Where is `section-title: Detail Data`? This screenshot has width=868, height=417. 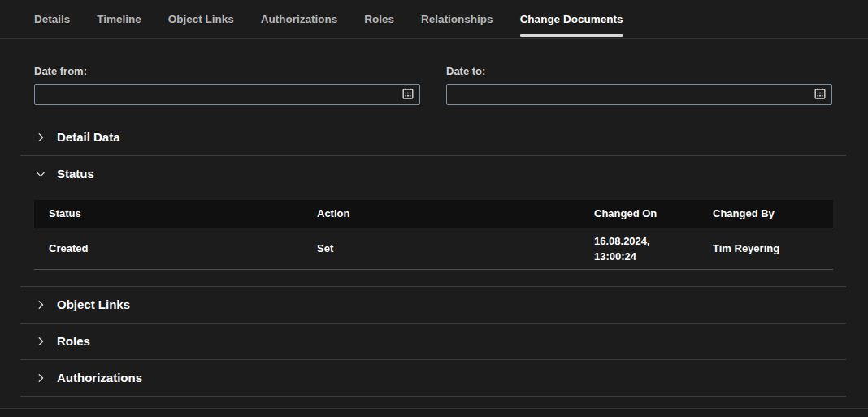
section-title: Detail Data is located at coordinates (89, 137).